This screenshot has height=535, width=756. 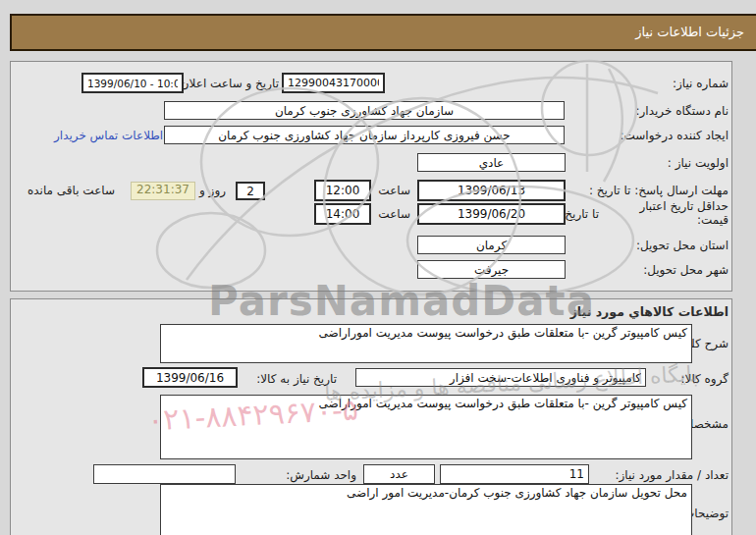 What do you see at coordinates (683, 111) in the screenshot?
I see `buyer-org-label: نام دستگاه خریدار:` at bounding box center [683, 111].